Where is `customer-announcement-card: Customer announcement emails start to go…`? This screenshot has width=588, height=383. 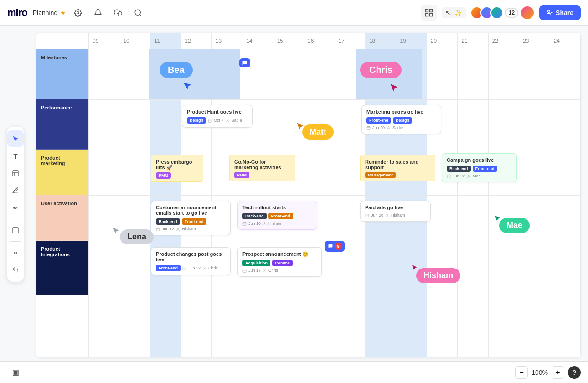 customer-announcement-card: Customer announcement emails start to go… is located at coordinates (191, 218).